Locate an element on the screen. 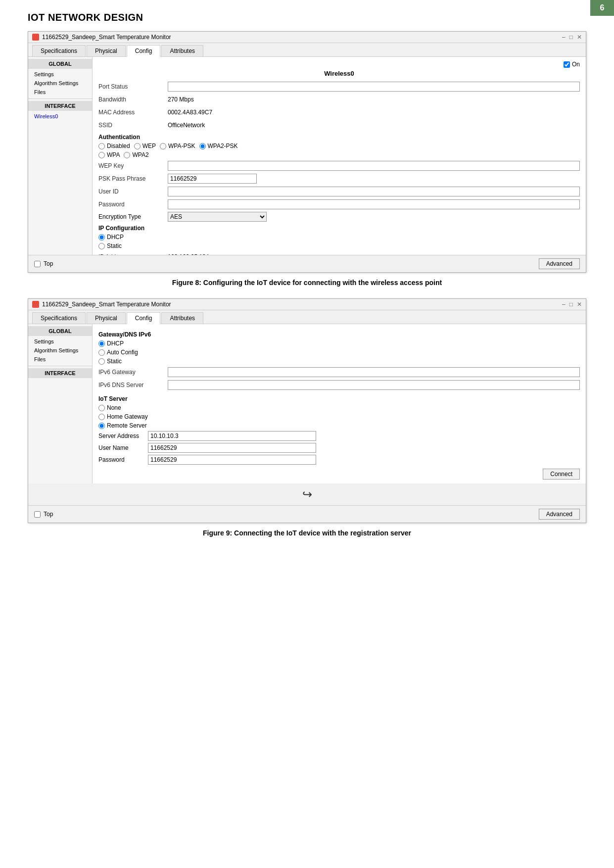  server-address-label: Server Address is located at coordinates (123, 436).